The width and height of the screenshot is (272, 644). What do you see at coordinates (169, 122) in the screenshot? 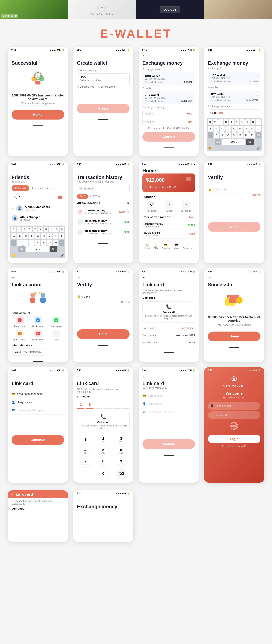
I see `amount-input-jpy: Amount JPY` at bounding box center [169, 122].